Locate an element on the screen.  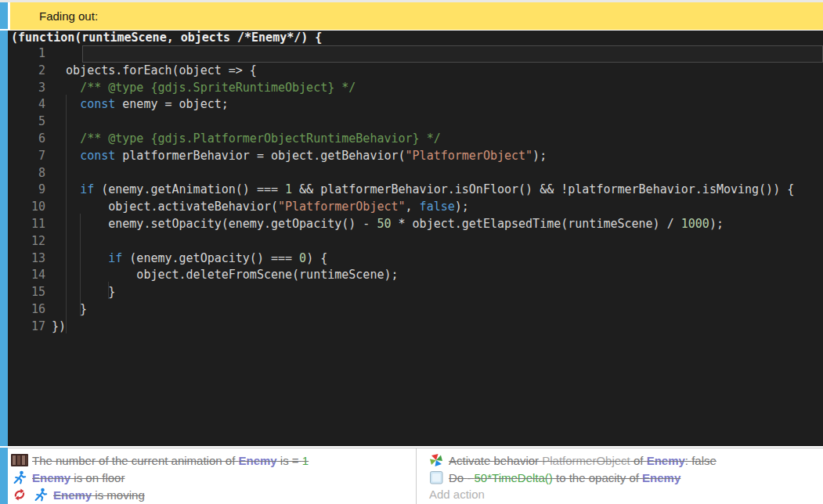
code-line-1: 1 is located at coordinates (415, 54).